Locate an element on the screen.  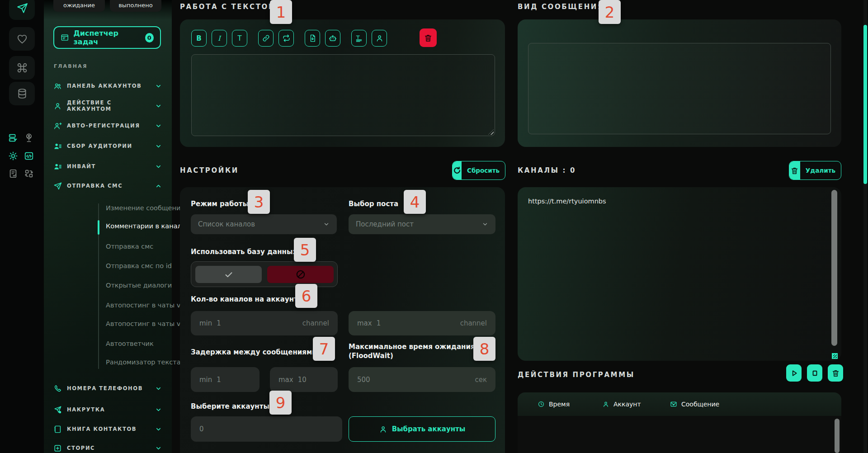
use-db-toggle is located at coordinates (264, 274).